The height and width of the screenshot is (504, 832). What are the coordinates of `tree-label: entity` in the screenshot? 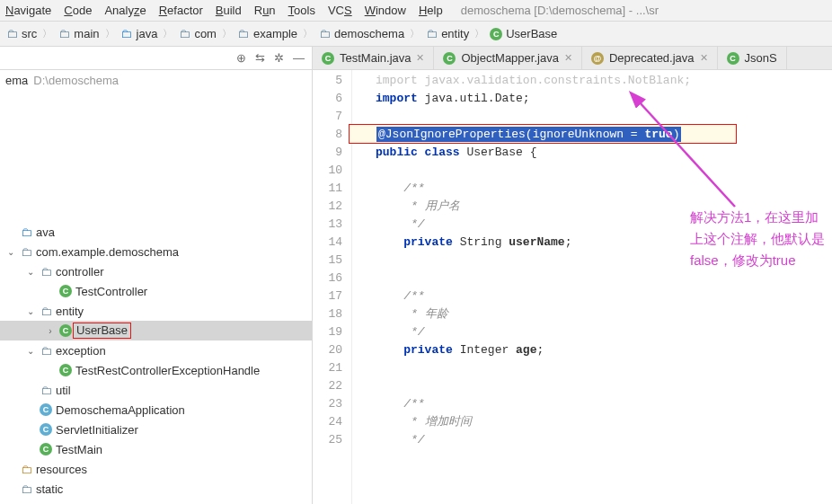 It's located at (70, 311).